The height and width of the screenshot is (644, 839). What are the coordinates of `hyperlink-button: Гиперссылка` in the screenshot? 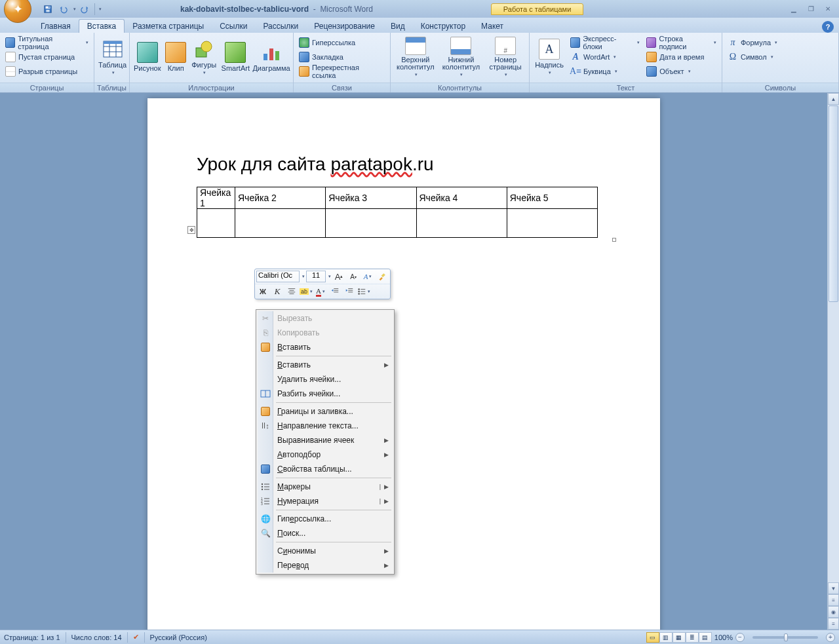 It's located at (342, 42).